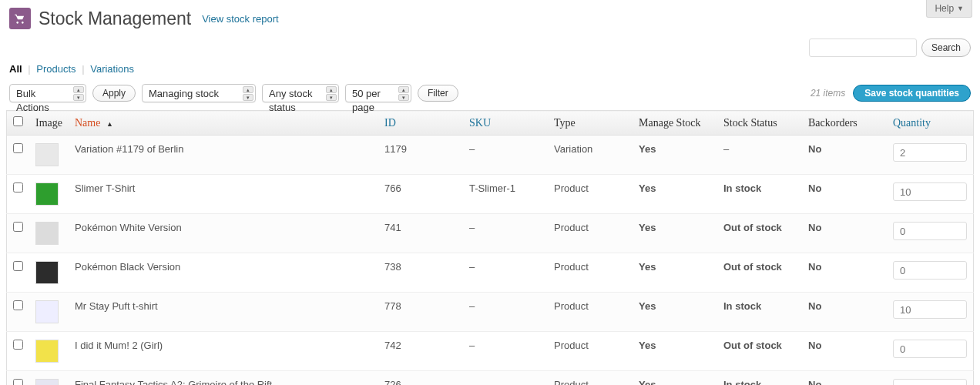 The image size is (980, 385). What do you see at coordinates (490, 351) in the screenshot?
I see `table-row: I did it Mum! 2 (Girl)742–ProductYesOut …` at bounding box center [490, 351].